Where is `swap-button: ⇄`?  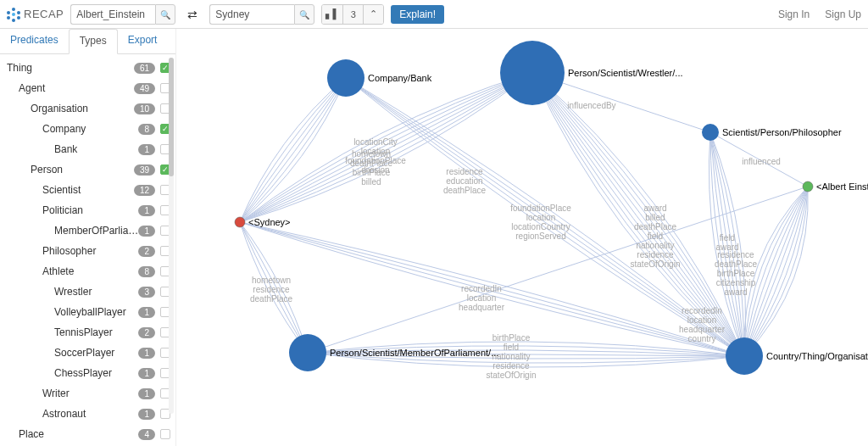 swap-button: ⇄ is located at coordinates (192, 14).